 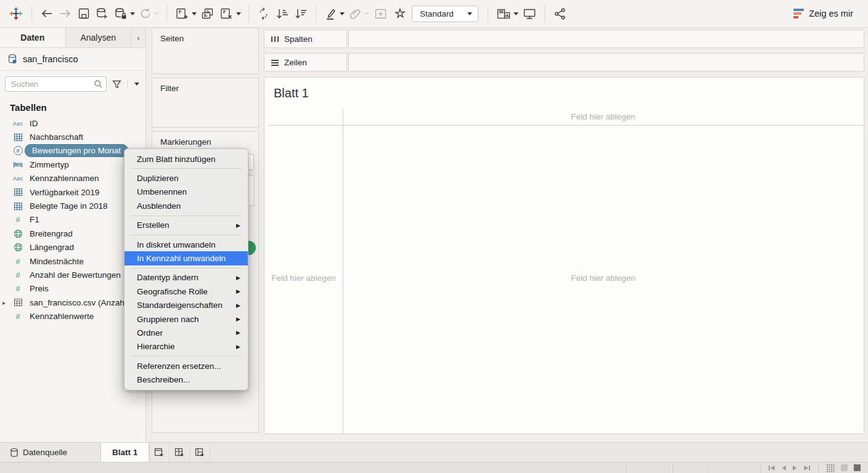 I want to click on highlight-button, so click(x=334, y=14).